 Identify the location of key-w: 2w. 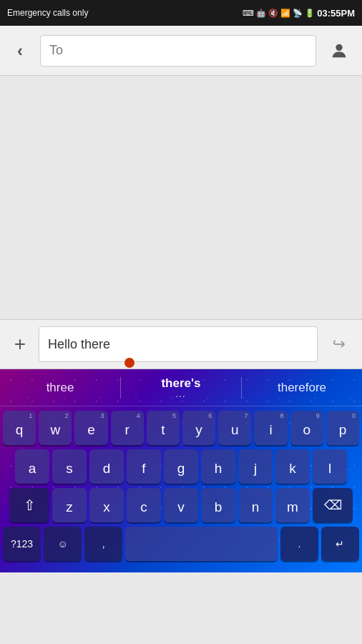
(55, 428).